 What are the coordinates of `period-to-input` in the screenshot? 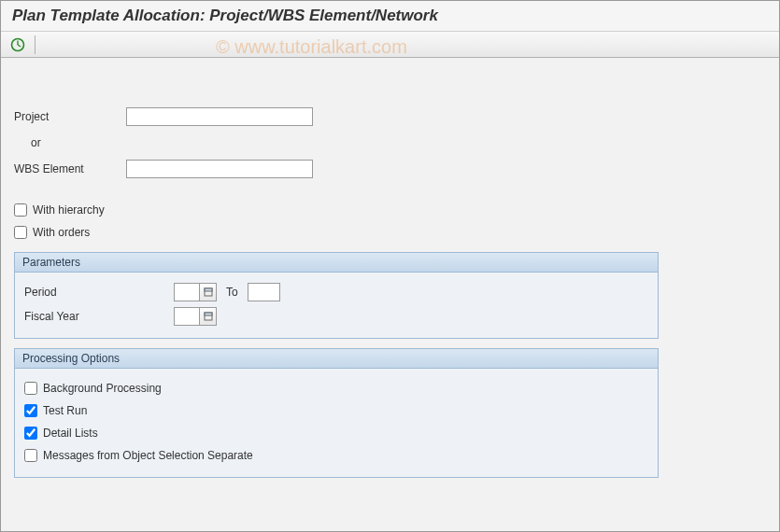 It's located at (263, 292).